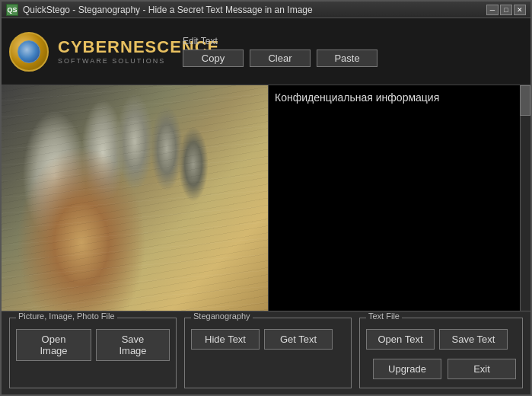  What do you see at coordinates (225, 340) in the screenshot?
I see `hide-text-button: Hide Text` at bounding box center [225, 340].